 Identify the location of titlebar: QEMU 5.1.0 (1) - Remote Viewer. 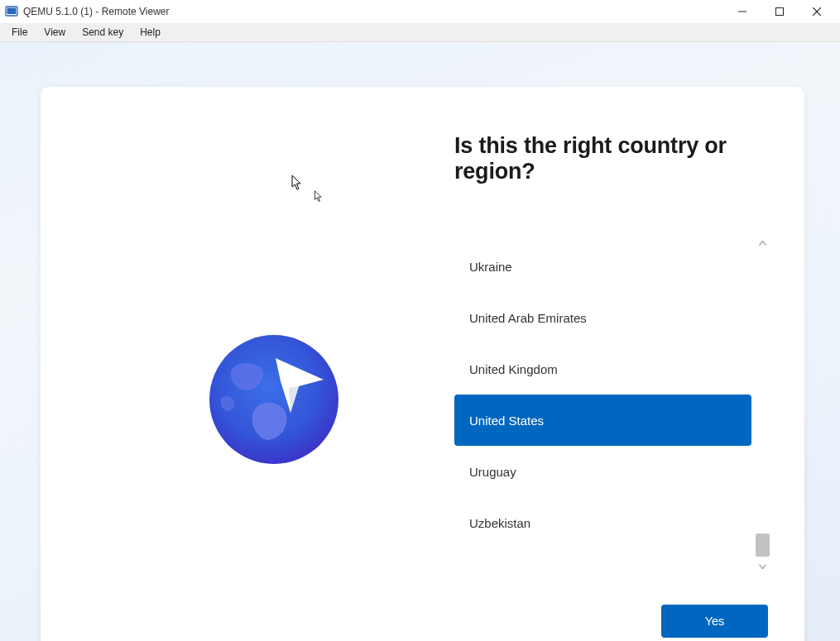
(420, 12).